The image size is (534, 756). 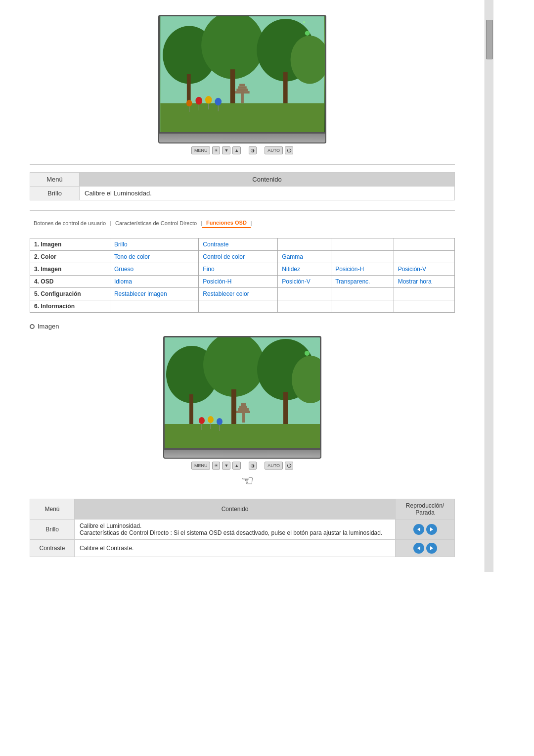 I want to click on bottom-table-menu-brillo: Brillo, so click(x=52, y=529).